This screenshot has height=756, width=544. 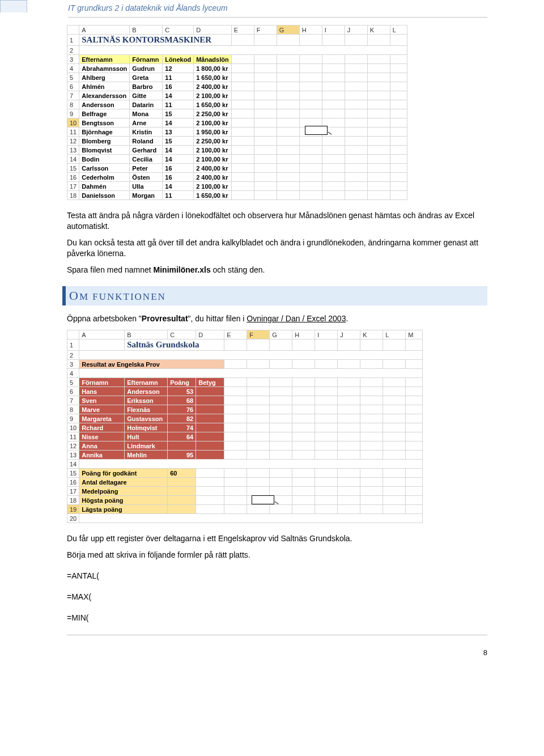 What do you see at coordinates (258, 335) in the screenshot?
I see `s2-colhead-F: F` at bounding box center [258, 335].